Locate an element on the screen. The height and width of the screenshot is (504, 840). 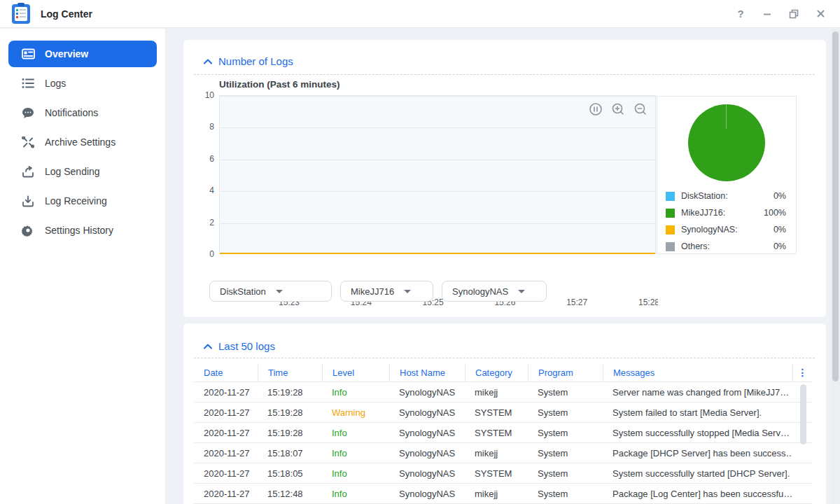
log-cell-messages: Package [Log Center] has been successfu… is located at coordinates (697, 494).